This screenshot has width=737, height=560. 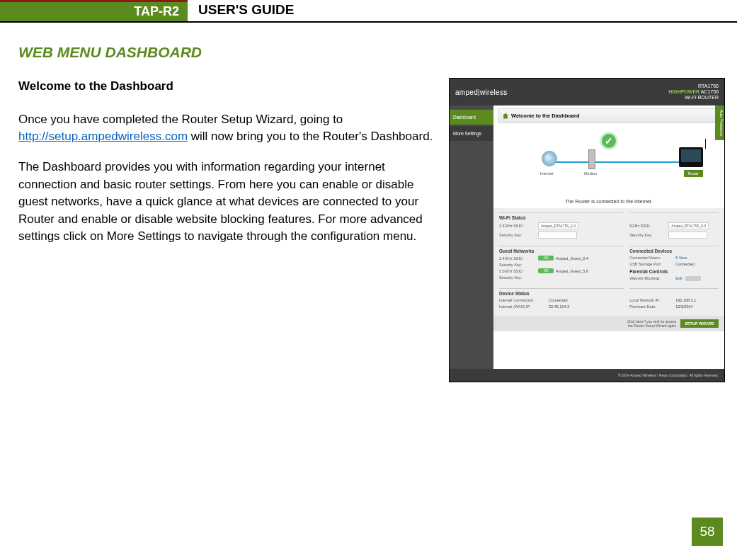 What do you see at coordinates (561, 227) in the screenshot?
I see `wifi-status-group: Wi-Fi Status 2.4GHz SSID:Amped_RTA1750_2…` at bounding box center [561, 227].